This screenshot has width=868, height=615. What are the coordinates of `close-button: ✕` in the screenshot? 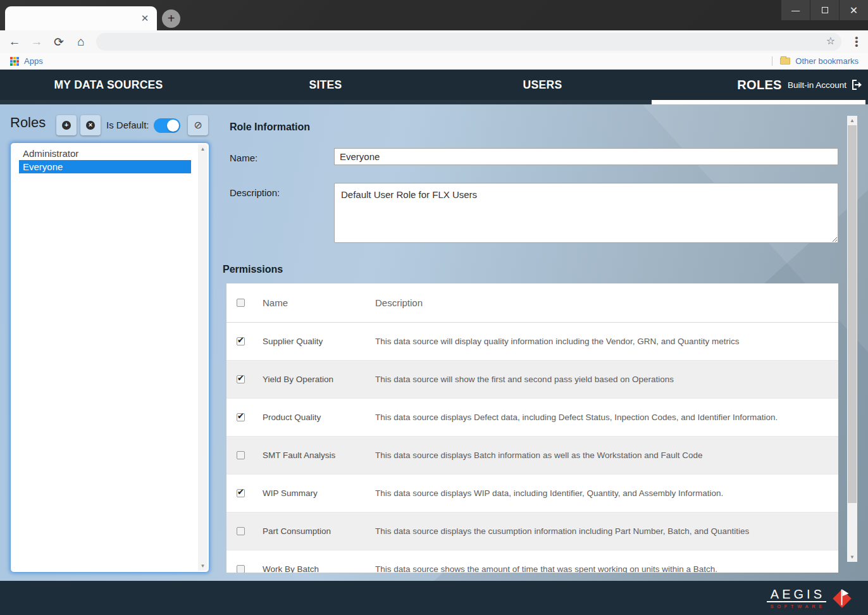 It's located at (853, 10).